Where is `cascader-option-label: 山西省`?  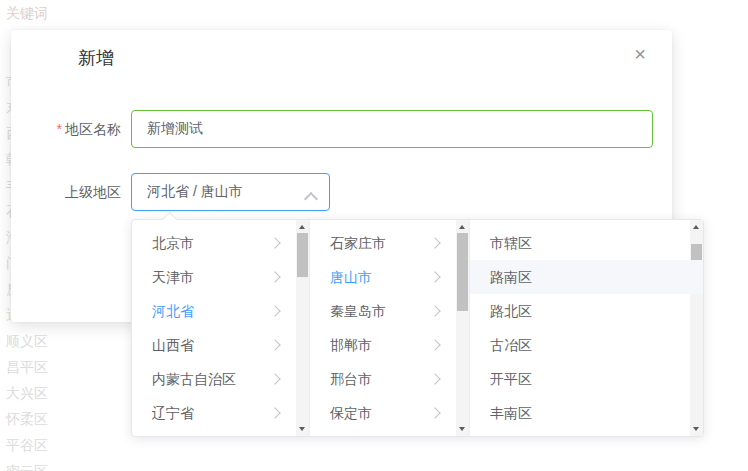
cascader-option-label: 山西省 is located at coordinates (173, 345).